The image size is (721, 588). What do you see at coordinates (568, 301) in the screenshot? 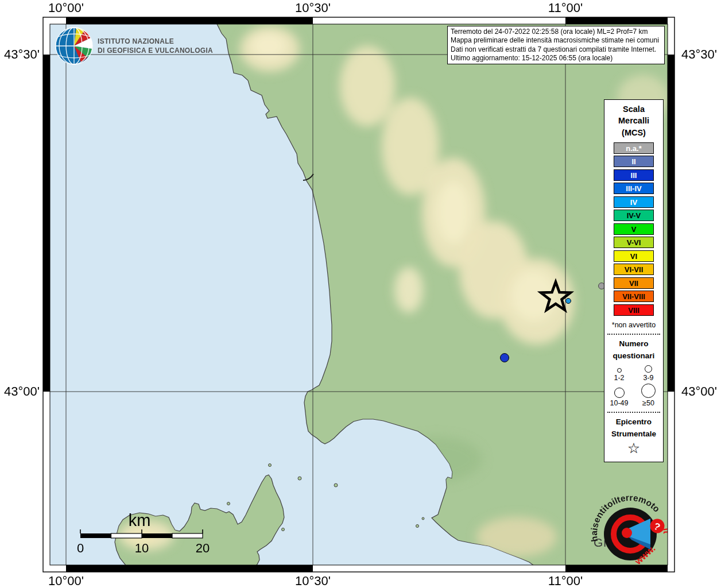
I see `observation-dot-iv` at bounding box center [568, 301].